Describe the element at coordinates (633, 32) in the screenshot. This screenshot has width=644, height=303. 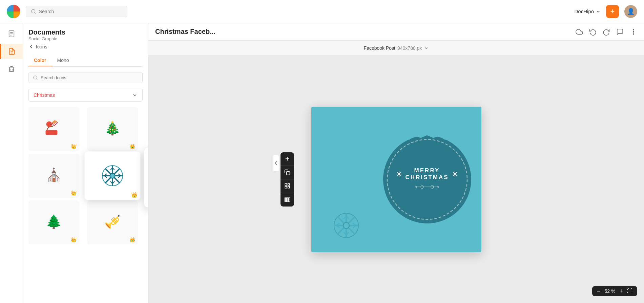
I see `more-icon` at that location.